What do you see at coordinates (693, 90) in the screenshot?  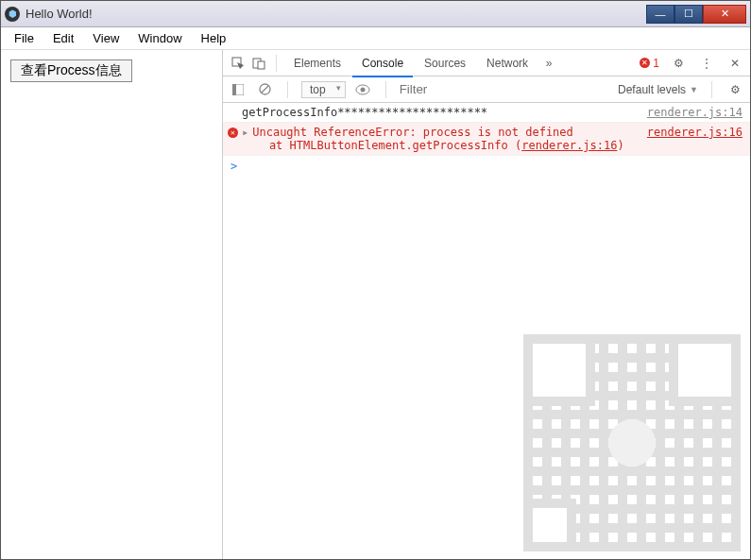 I see `chevron-down-icon: ▼` at bounding box center [693, 90].